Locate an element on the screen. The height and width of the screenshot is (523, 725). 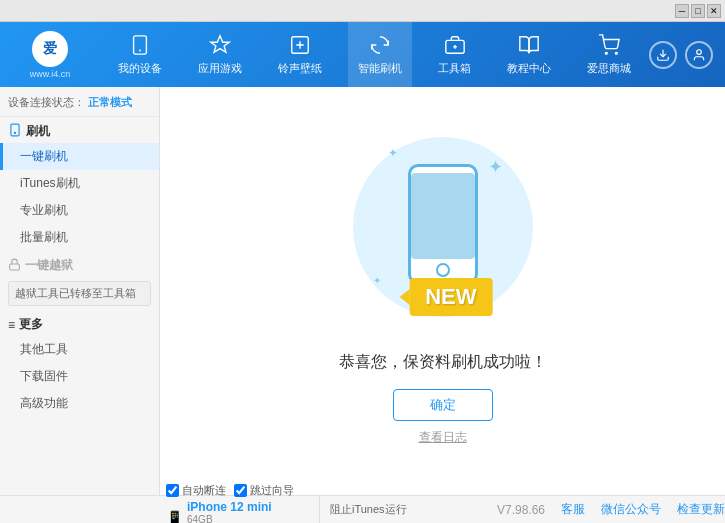
minimize-button: ─ is located at coordinates (682, 11).